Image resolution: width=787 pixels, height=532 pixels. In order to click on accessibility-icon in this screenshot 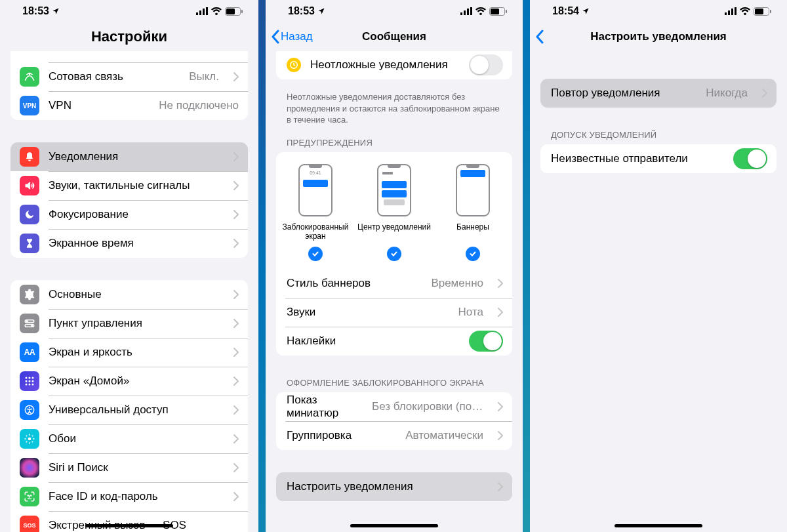, I will do `click(30, 410)`.